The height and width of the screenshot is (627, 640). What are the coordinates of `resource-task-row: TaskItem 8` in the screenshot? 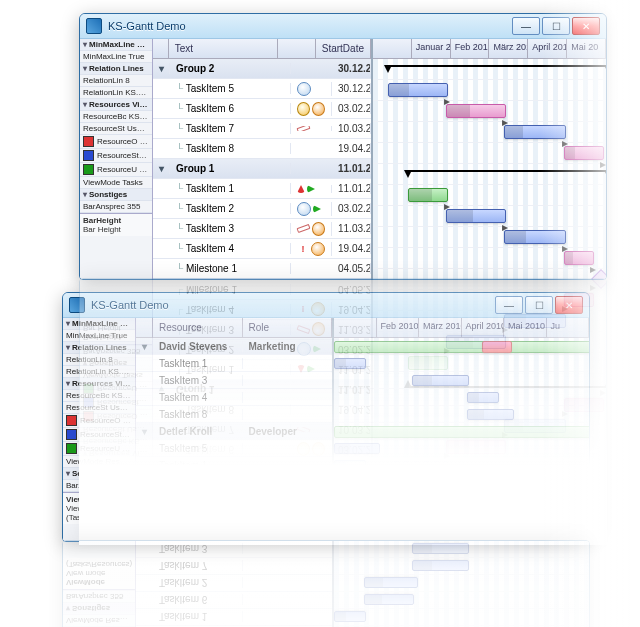 It's located at (234, 414).